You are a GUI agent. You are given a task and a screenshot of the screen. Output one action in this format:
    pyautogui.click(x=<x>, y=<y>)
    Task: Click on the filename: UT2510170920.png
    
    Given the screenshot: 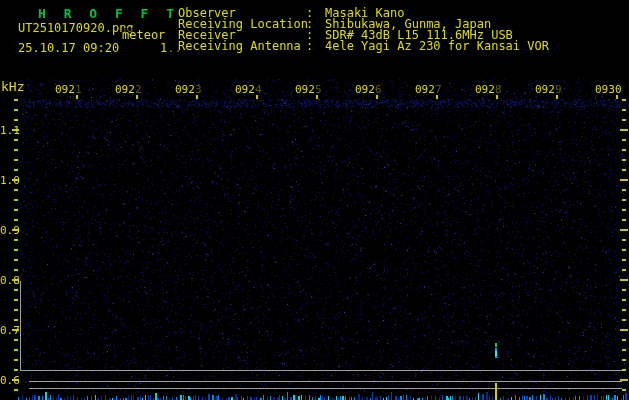 What is the action you would take?
    pyautogui.click(x=76, y=28)
    